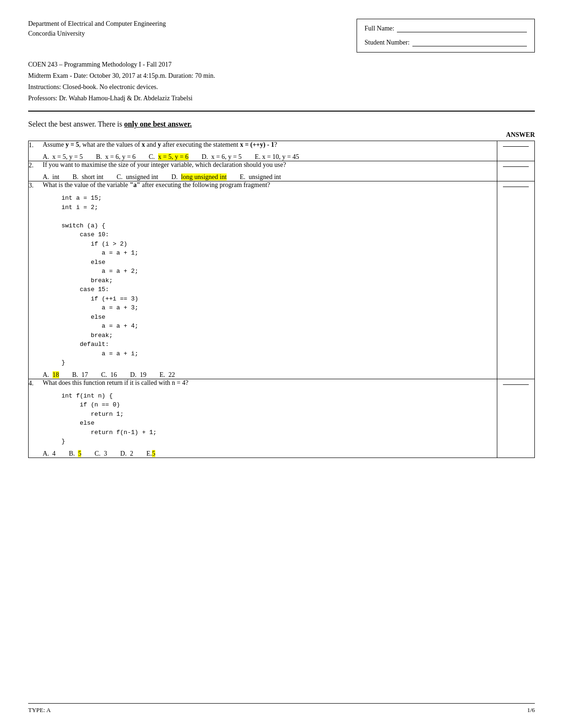 This screenshot has width=563, height=728. I want to click on student-info-box: Full Name: Student Number:, so click(446, 36).